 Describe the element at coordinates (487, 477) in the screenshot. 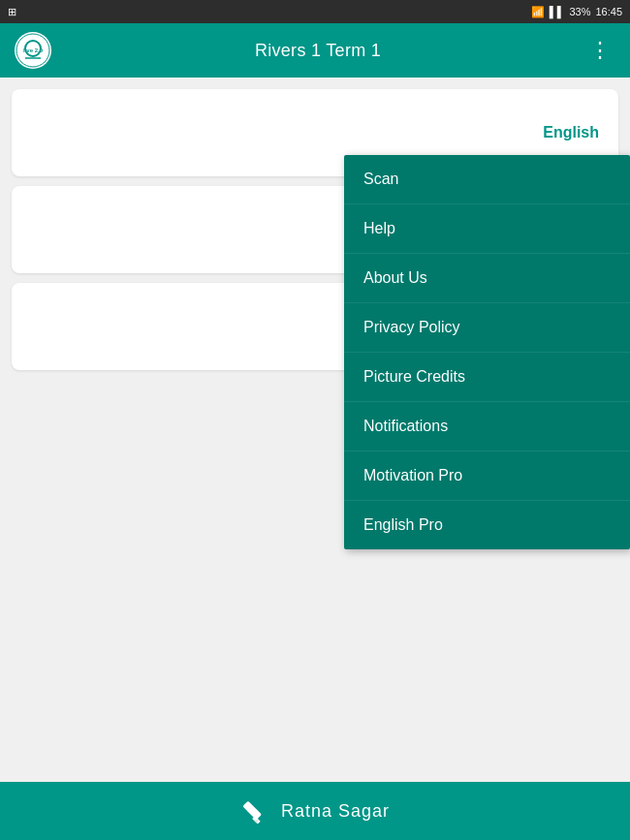

I see `menu-item-motivation-pro: Motivation Pro` at that location.